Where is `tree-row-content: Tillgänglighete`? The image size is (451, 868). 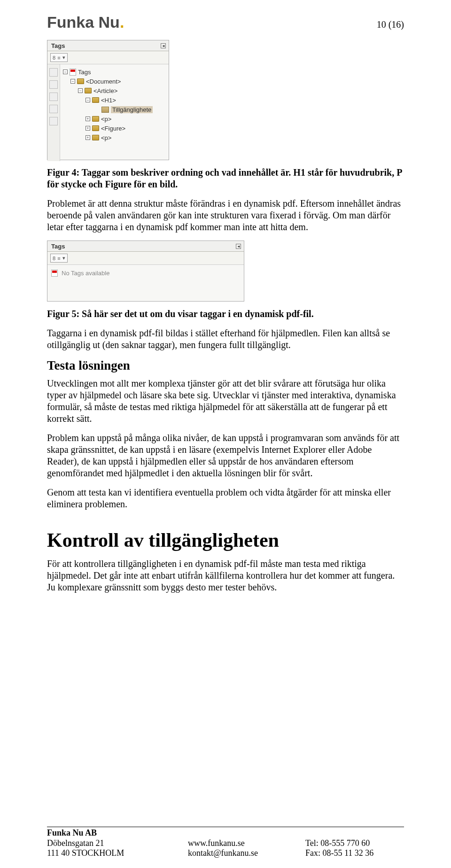 tree-row-content: Tillgänglighete is located at coordinates (115, 109).